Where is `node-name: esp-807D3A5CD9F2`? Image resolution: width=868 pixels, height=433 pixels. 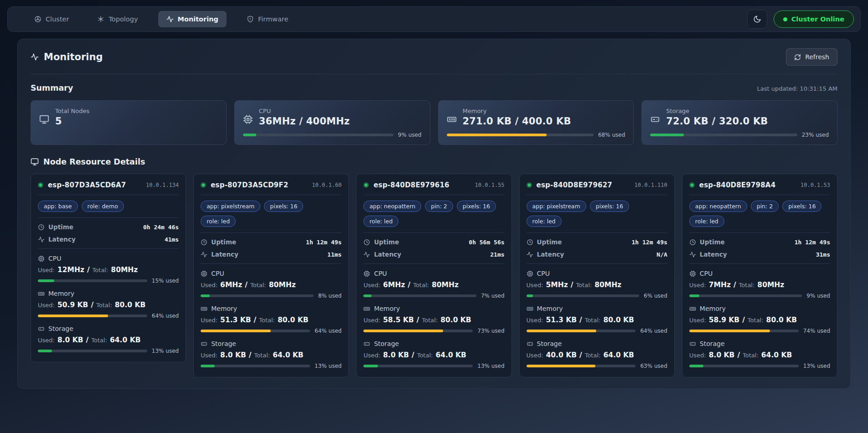
node-name: esp-807D3A5CD9F2 is located at coordinates (249, 185).